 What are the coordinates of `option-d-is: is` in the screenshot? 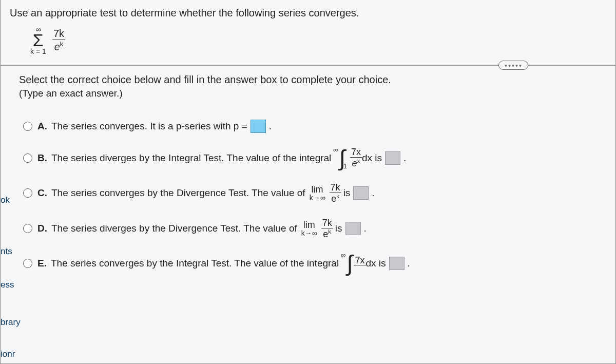 It's located at (339, 228).